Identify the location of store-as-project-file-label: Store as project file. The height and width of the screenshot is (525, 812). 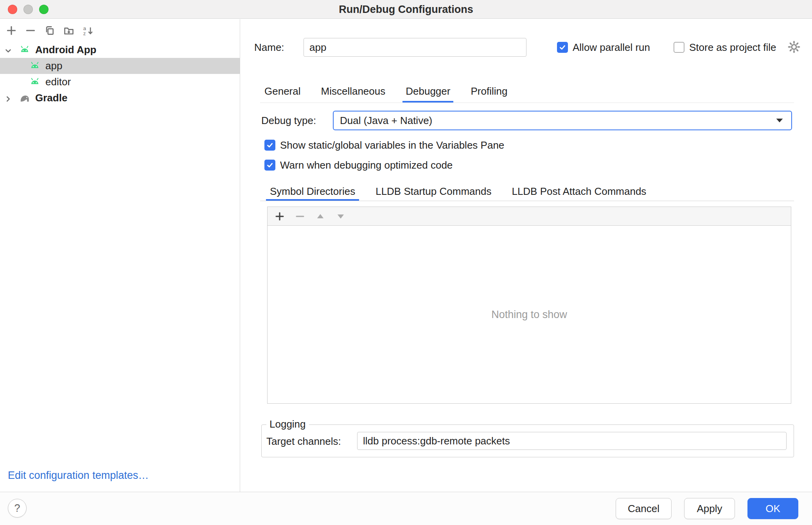
(733, 47).